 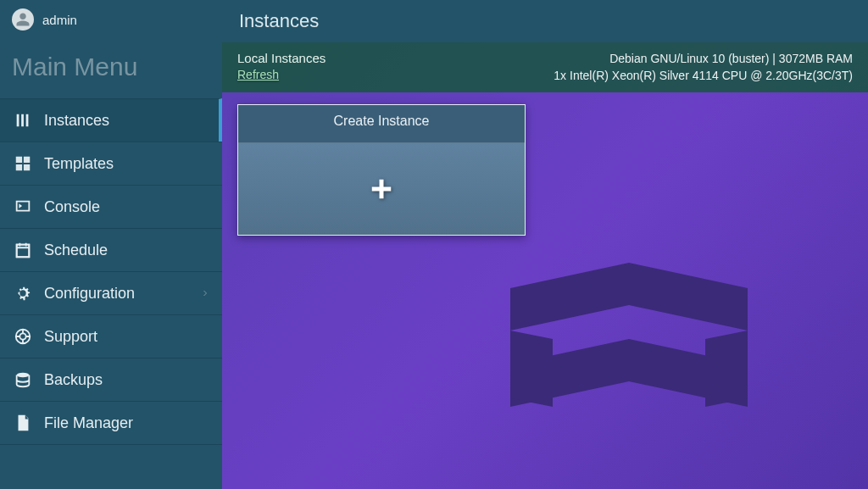 What do you see at coordinates (111, 293) in the screenshot?
I see `sidebar-item-configuration: Configuration` at bounding box center [111, 293].